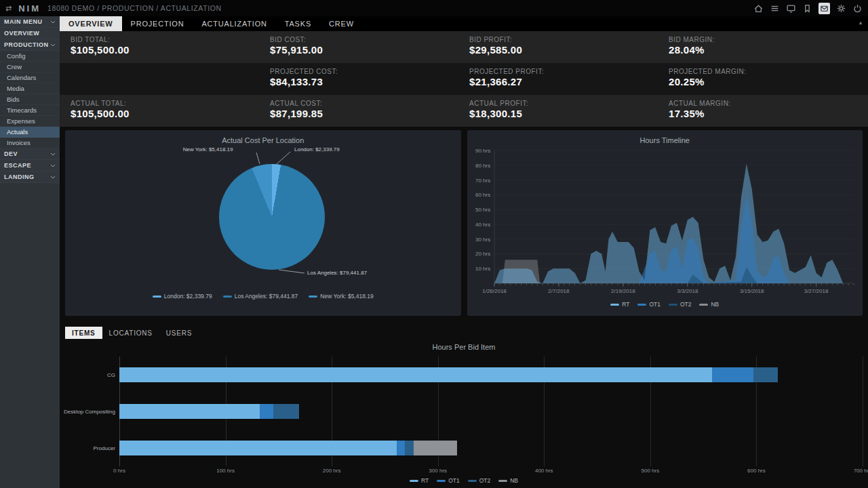 The height and width of the screenshot is (488, 868). What do you see at coordinates (131, 333) in the screenshot?
I see `tab-locations: LOCATIONS` at bounding box center [131, 333].